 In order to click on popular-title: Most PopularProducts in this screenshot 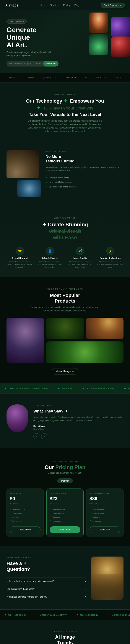, I will do `click(65, 298)`.